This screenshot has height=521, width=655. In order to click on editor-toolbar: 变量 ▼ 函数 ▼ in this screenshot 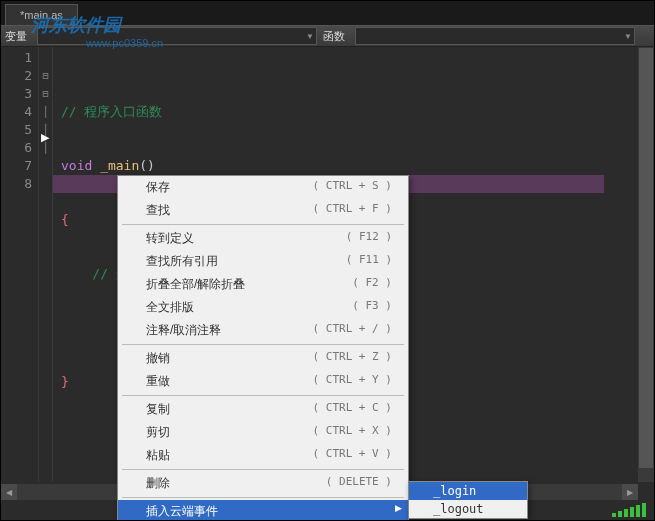, I will do `click(328, 36)`.